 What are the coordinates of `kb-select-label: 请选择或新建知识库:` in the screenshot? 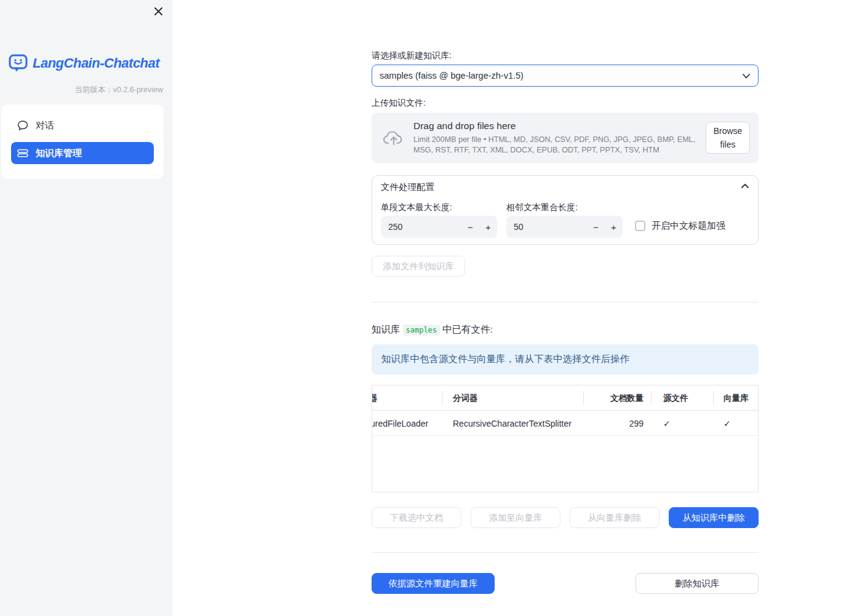 It's located at (412, 56).